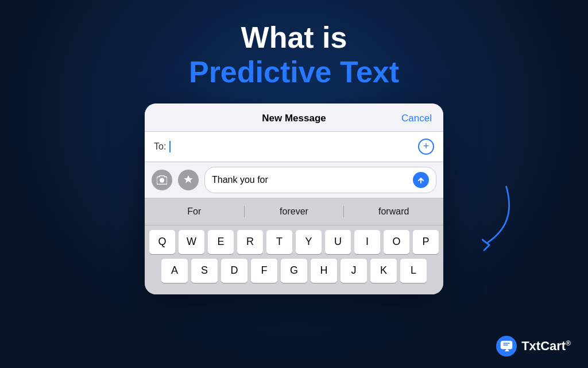 Image resolution: width=588 pixels, height=368 pixels. What do you see at coordinates (279, 242) in the screenshot?
I see `key-t: T` at bounding box center [279, 242].